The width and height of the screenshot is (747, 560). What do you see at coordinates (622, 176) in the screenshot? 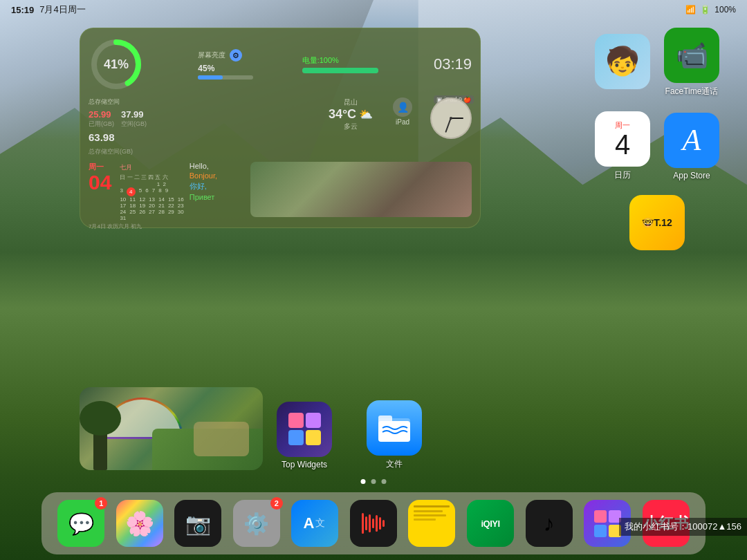
I see `calendar-label: 日历` at bounding box center [622, 176].